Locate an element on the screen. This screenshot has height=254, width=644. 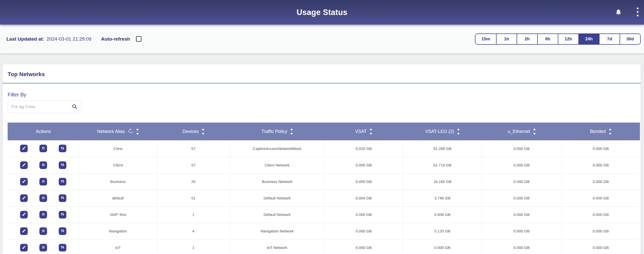
filter-by-label: Filter By is located at coordinates (322, 95).